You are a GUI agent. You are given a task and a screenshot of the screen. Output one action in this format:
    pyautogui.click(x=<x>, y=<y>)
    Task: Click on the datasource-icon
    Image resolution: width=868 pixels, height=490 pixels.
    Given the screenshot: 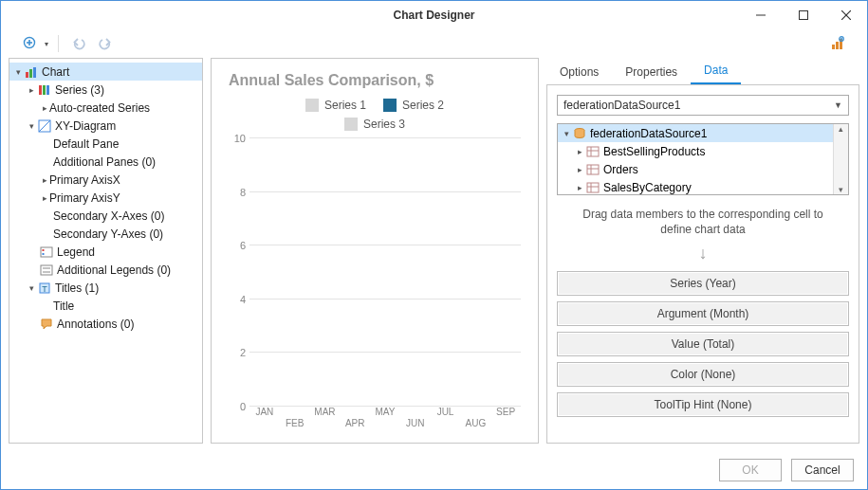 What is the action you would take?
    pyautogui.click(x=580, y=134)
    